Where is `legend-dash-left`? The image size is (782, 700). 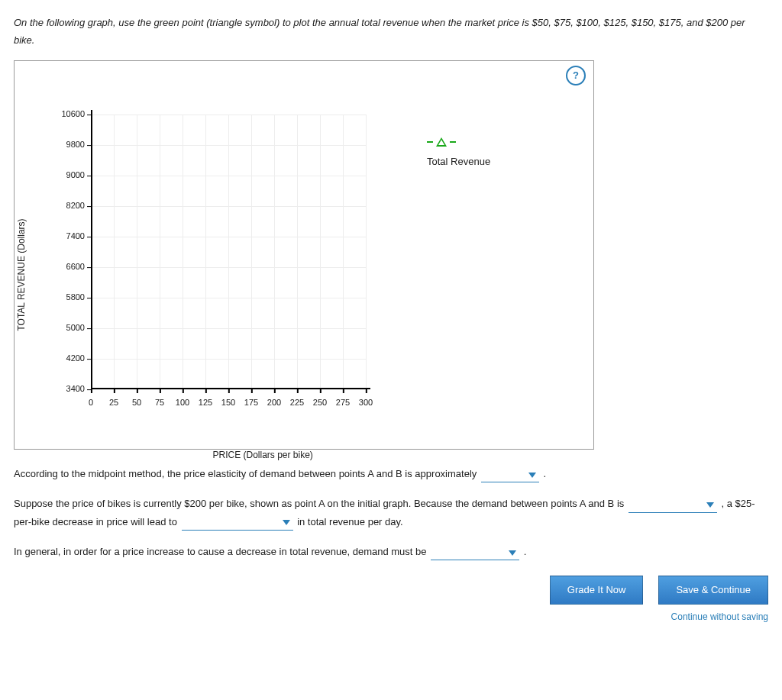 legend-dash-left is located at coordinates (430, 142).